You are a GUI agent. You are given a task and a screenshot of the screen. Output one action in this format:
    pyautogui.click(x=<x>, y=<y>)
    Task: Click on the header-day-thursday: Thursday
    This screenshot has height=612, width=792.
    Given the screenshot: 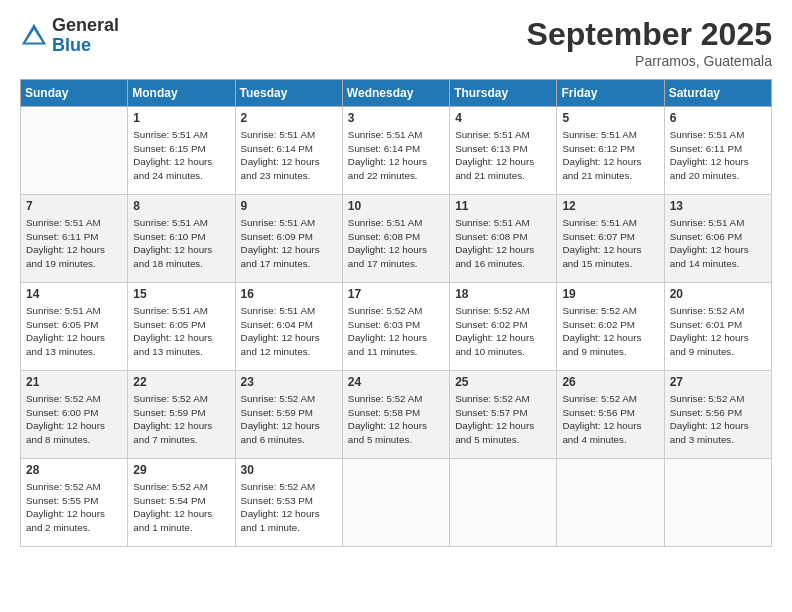 What is the action you would take?
    pyautogui.click(x=504, y=94)
    